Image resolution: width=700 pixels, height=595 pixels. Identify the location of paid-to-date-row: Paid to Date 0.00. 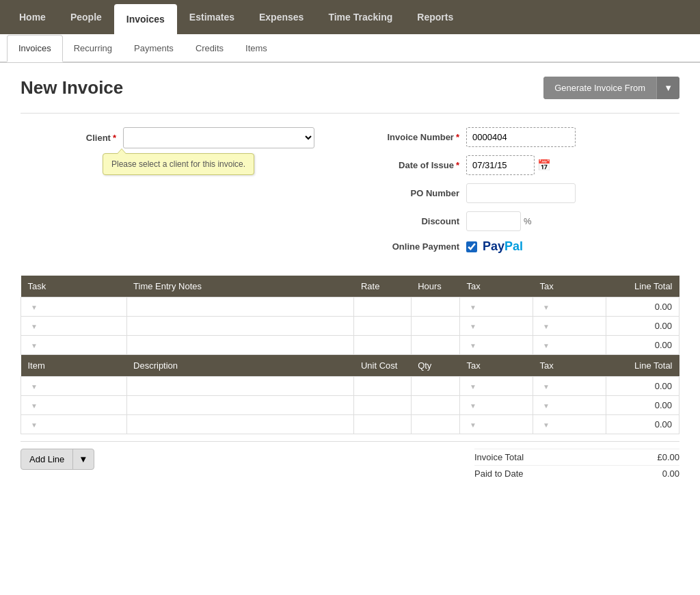
(577, 473).